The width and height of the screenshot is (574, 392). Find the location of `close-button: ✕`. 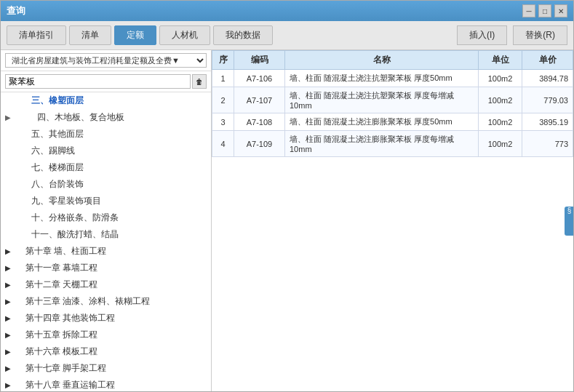

close-button: ✕ is located at coordinates (561, 11).